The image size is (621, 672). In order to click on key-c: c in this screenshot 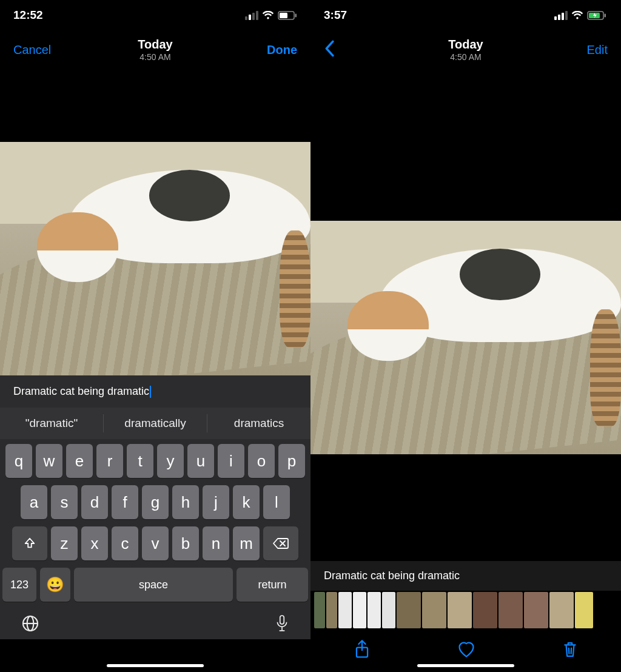, I will do `click(125, 543)`.